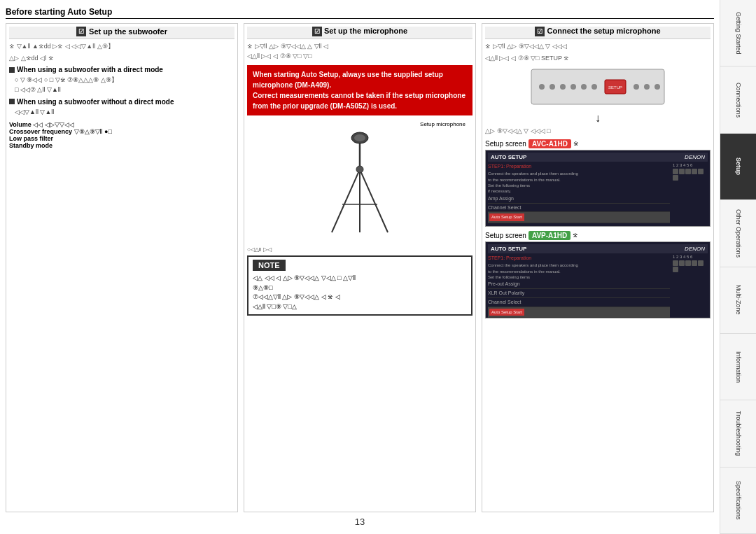 The height and width of the screenshot is (534, 756). Describe the element at coordinates (690, 195) in the screenshot. I see `screen1-graphic: 1 2 3 4 5 6` at that location.